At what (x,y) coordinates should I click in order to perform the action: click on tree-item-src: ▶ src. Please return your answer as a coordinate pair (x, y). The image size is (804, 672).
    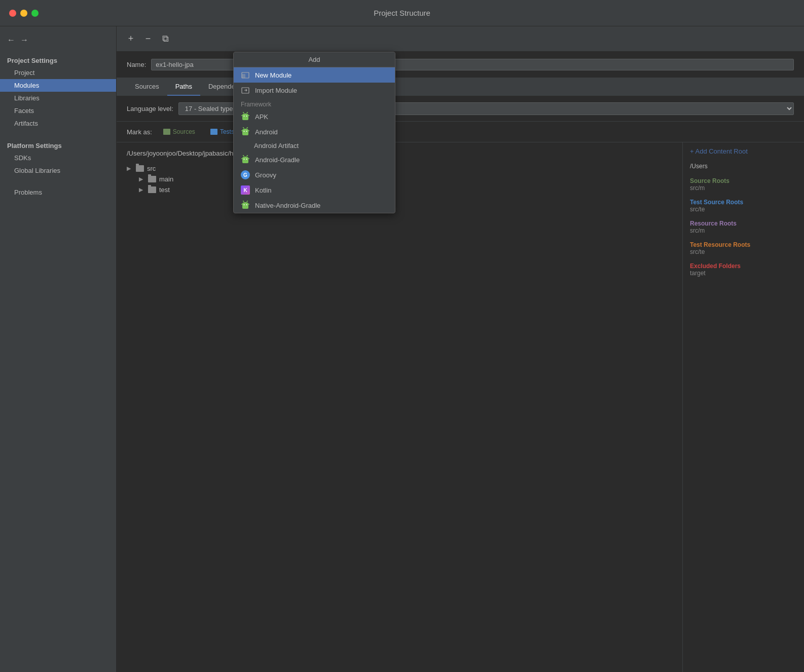
    Looking at the image, I should click on (399, 168).